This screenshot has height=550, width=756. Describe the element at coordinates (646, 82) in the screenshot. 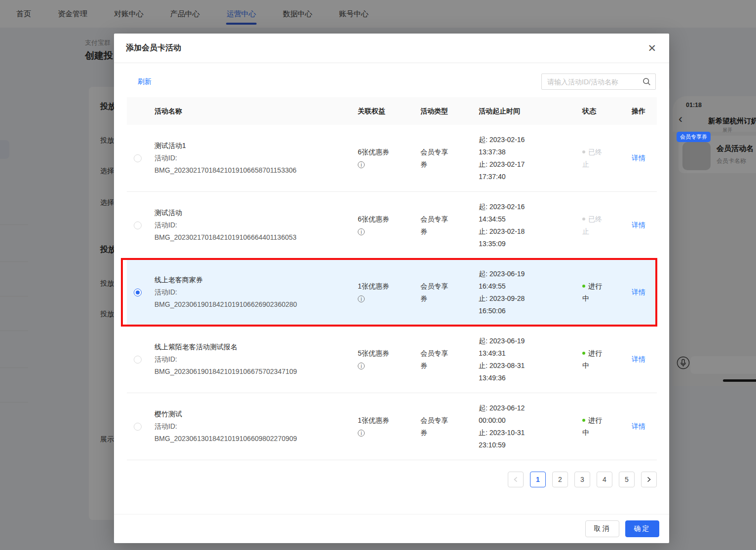

I see `search-icon` at that location.